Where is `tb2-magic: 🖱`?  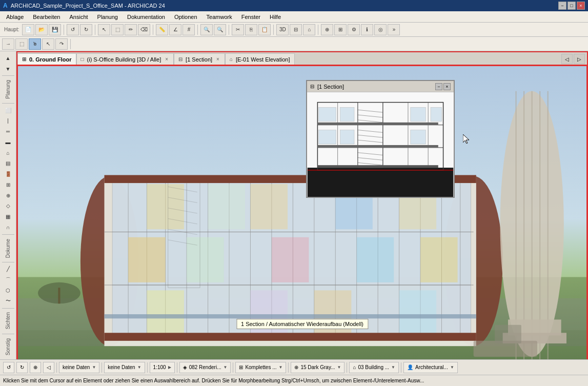 tb2-magic: 🖱 is located at coordinates (35, 44).